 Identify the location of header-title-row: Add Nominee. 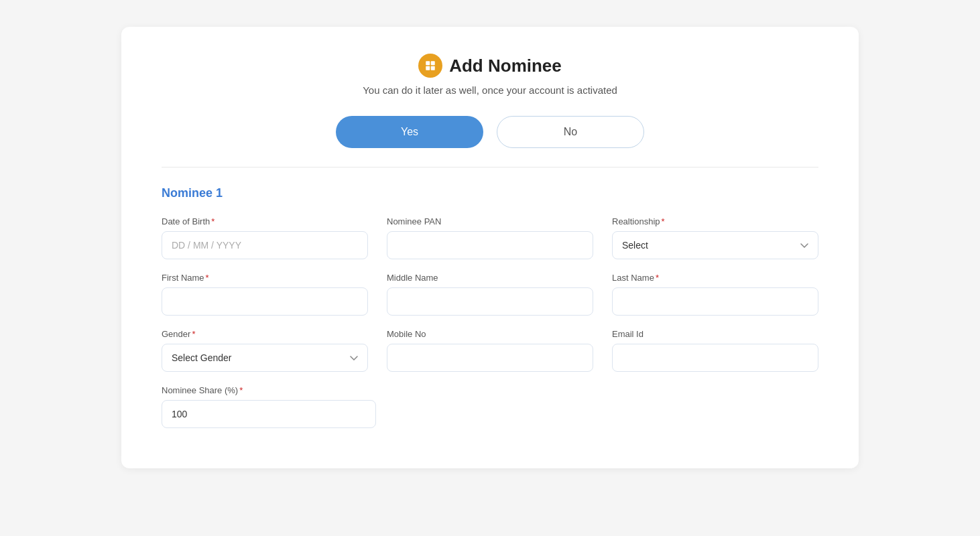
(490, 66).